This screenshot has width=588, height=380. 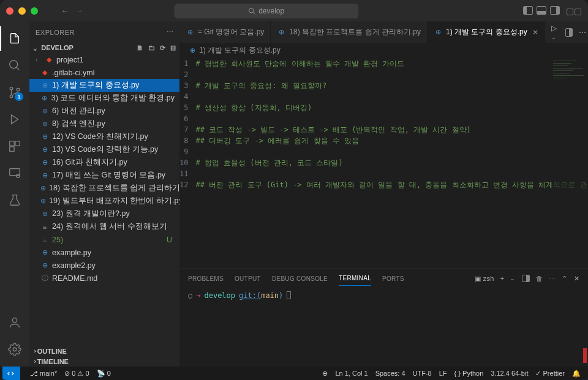 I want to click on panel-tab-terminal: TERMINAL, so click(x=355, y=278).